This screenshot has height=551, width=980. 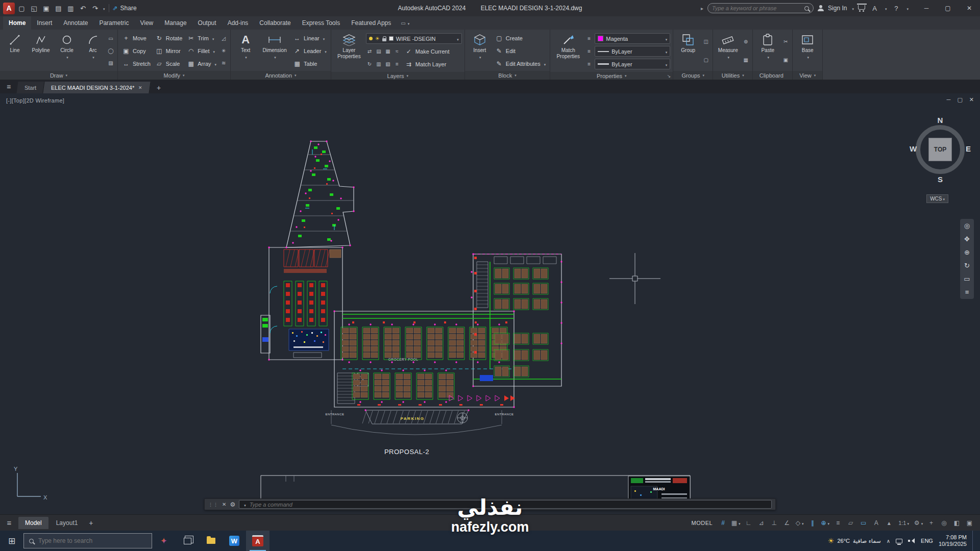 What do you see at coordinates (275, 51) in the screenshot?
I see `dimension-tool: Dimension` at bounding box center [275, 51].